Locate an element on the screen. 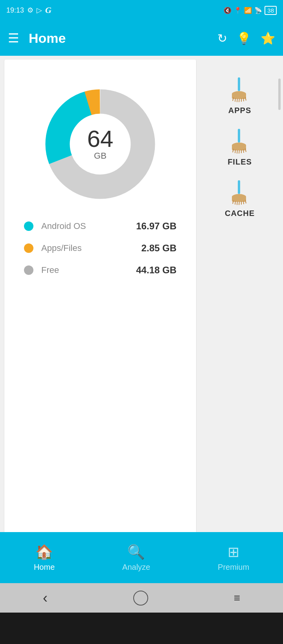 This screenshot has width=283, height=644. bottom-black-bar is located at coordinates (142, 628).